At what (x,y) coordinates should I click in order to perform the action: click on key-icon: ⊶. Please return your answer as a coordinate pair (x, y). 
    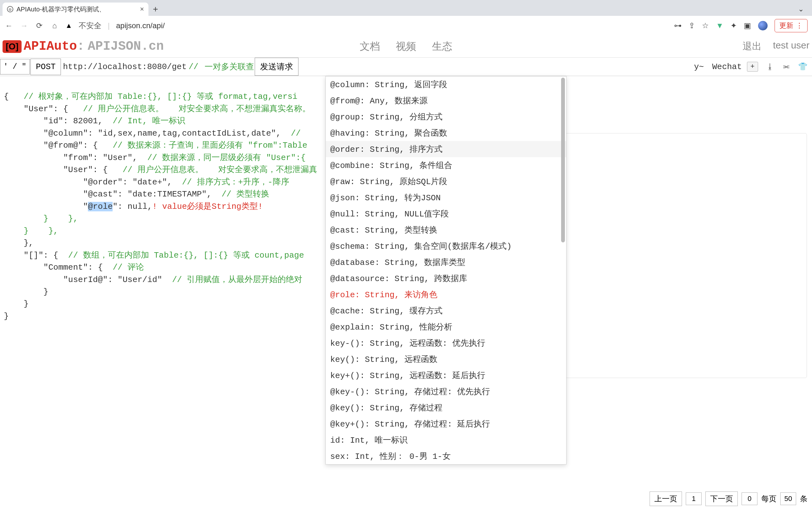
    Looking at the image, I should click on (678, 25).